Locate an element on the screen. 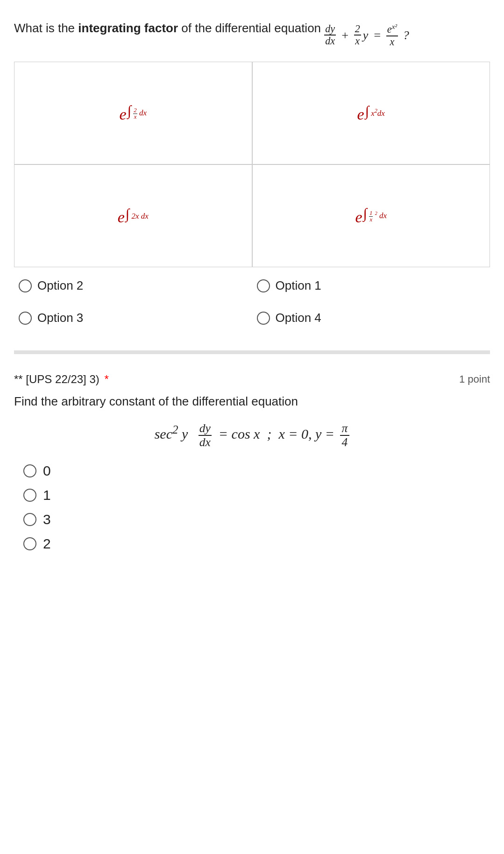 The image size is (504, 854). option4-radio is located at coordinates (263, 318).